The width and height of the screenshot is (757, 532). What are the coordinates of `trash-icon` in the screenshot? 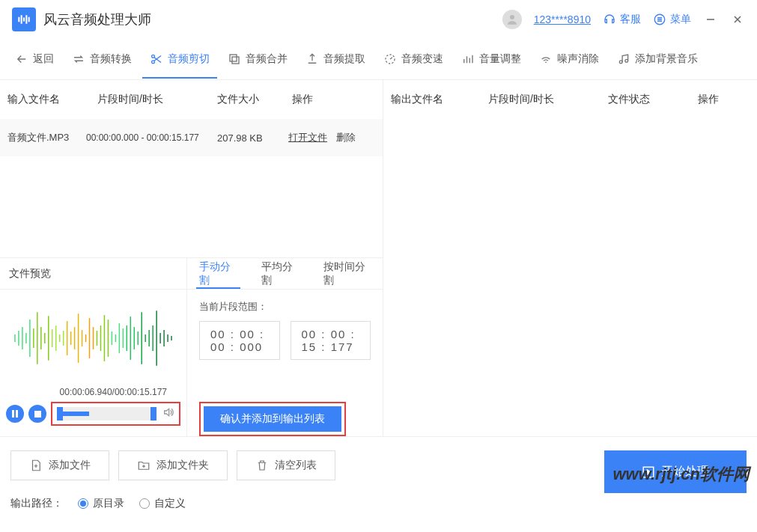 It's located at (262, 465).